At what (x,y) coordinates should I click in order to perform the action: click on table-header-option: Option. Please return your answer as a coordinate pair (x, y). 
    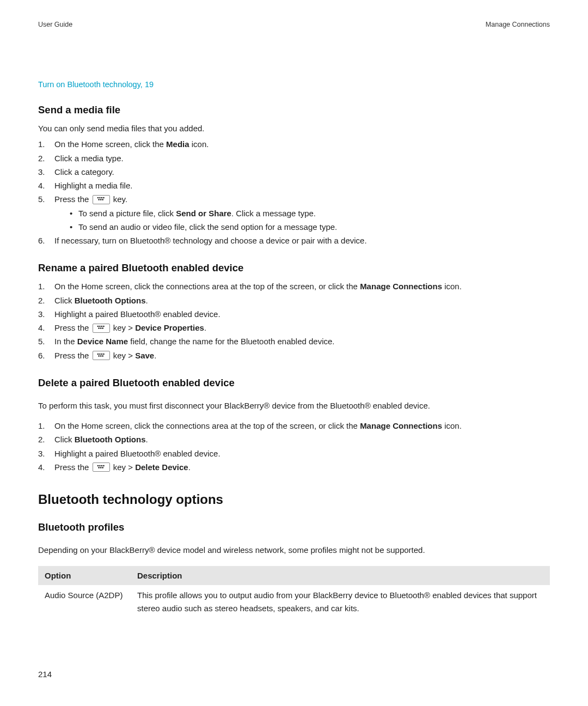
    Looking at the image, I should click on (84, 575).